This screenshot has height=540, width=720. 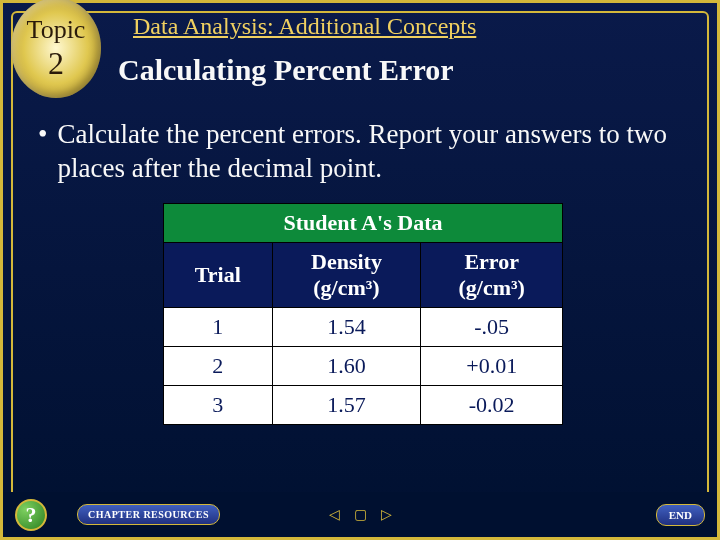 I want to click on col-trial: Trial, so click(x=218, y=276).